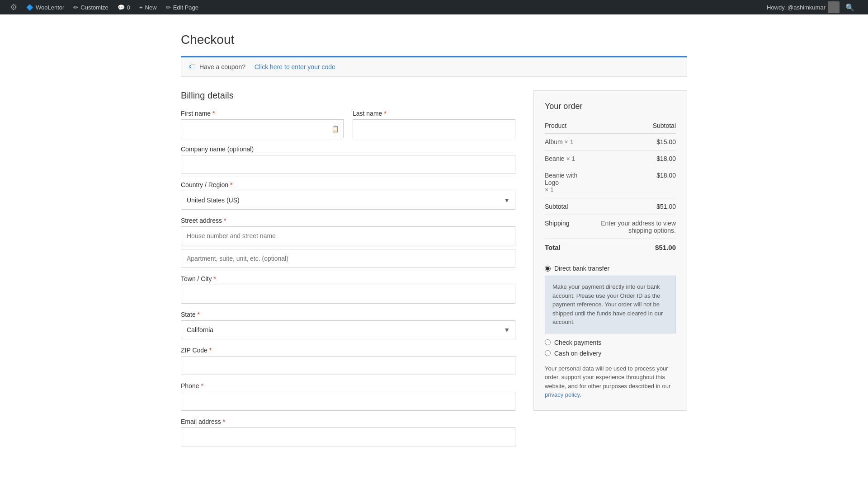  What do you see at coordinates (631, 248) in the screenshot?
I see `total-value: $51.00` at bounding box center [631, 248].